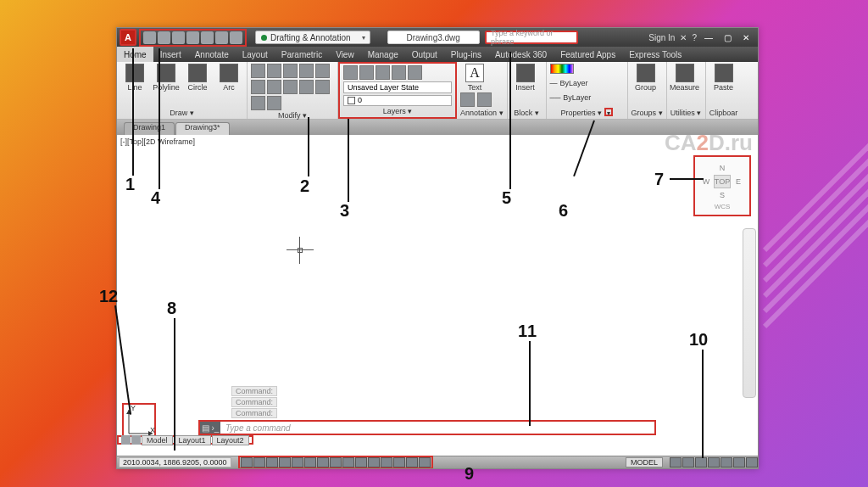 Image resolution: width=868 pixels, height=487 pixels. I want to click on lineweight-dd: ByLayer, so click(575, 83).